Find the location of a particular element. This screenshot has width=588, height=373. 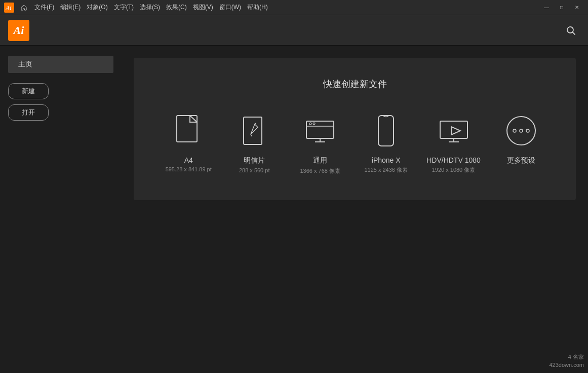

open-button: 打开 is located at coordinates (28, 113).